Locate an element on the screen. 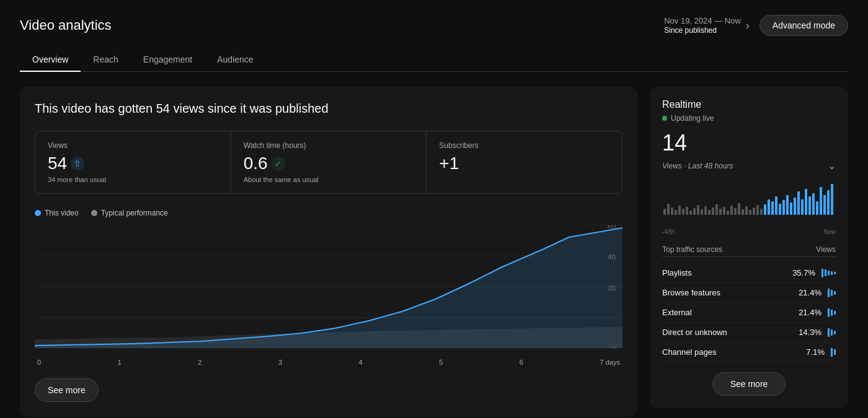  views-filter-label: Views · Last 48 hours is located at coordinates (698, 166).